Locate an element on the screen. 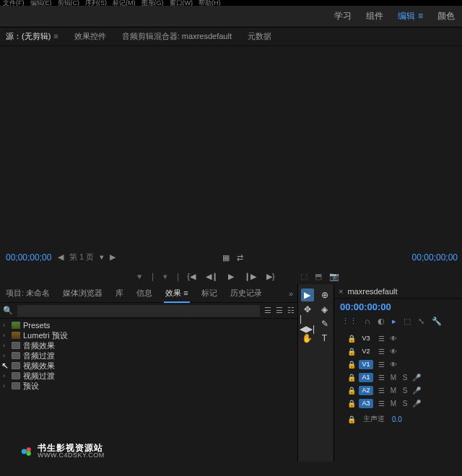 The height and width of the screenshot is (476, 462). track-select-tool-icon: ⊕ is located at coordinates (325, 295).